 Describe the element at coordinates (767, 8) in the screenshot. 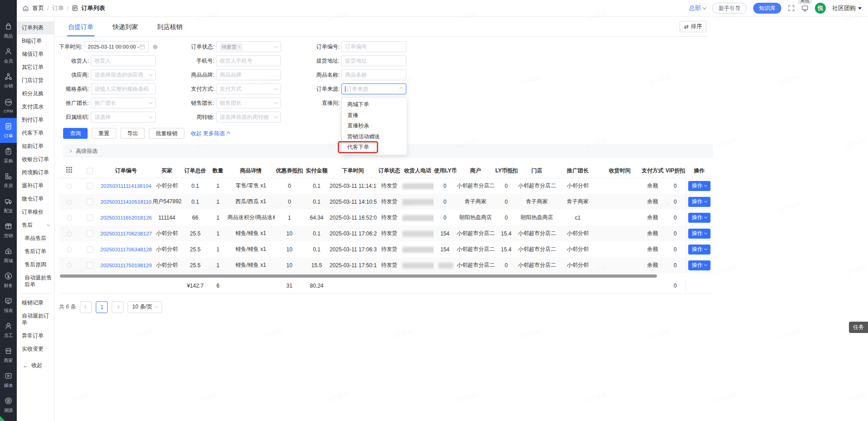

I see `knowledge-base-button: 知识库` at that location.